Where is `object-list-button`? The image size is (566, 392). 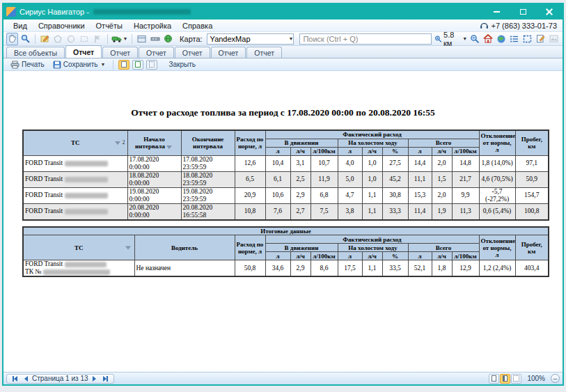 object-list-button is located at coordinates (514, 39).